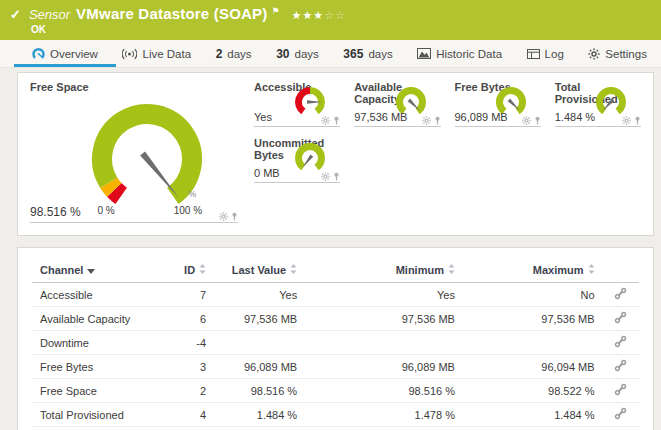 This screenshot has width=661, height=430. Describe the element at coordinates (336, 295) in the screenshot. I see `channel-row-accessible: Accessible7YesYesNo` at that location.